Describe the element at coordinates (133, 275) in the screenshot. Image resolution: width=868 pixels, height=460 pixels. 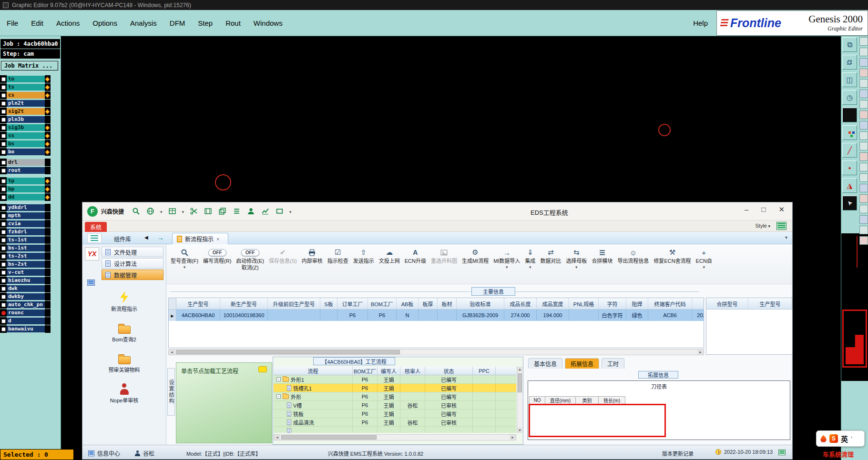
I see `left-menu-item-2: 数据管理` at that location.